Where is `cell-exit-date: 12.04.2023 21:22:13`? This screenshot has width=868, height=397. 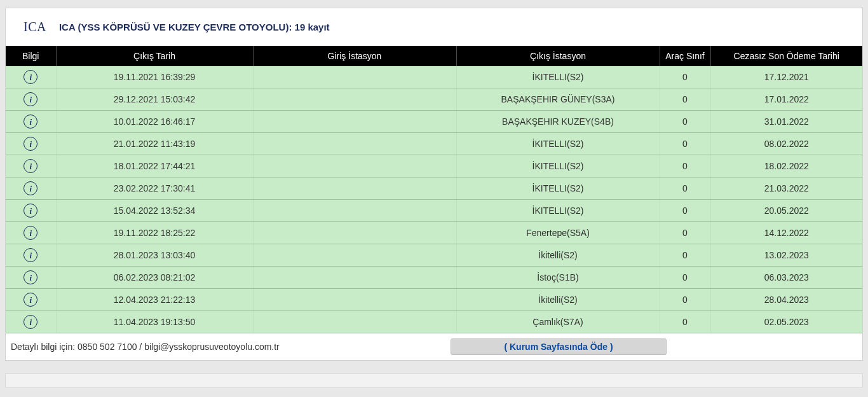 cell-exit-date: 12.04.2023 21:22:13 is located at coordinates (154, 300).